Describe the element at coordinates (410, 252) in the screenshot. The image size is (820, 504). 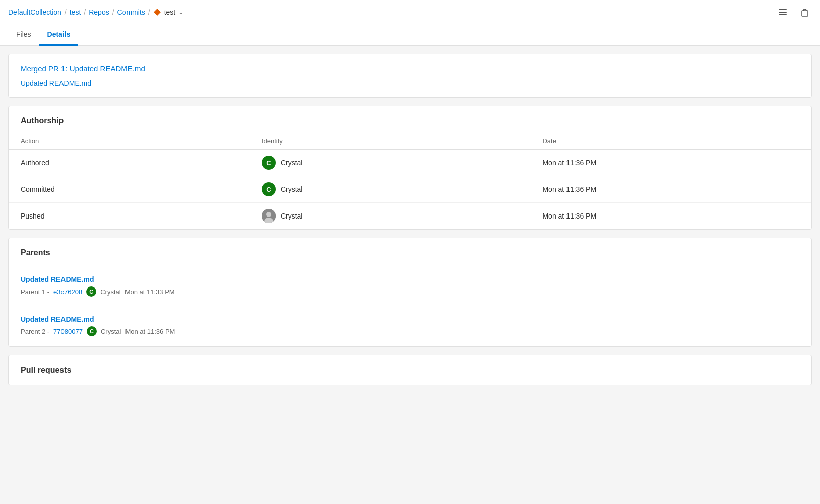
I see `parents-title: Parents` at that location.